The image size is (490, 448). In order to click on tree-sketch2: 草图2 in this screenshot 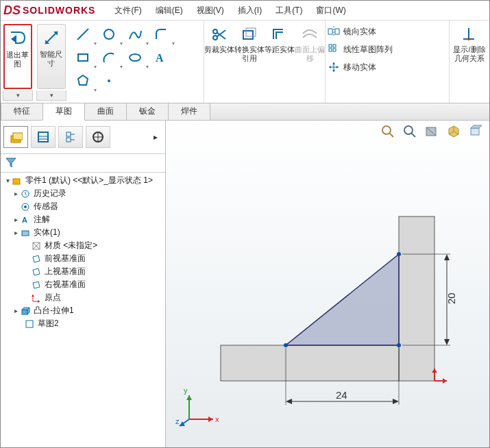, I will do `click(84, 323)`.